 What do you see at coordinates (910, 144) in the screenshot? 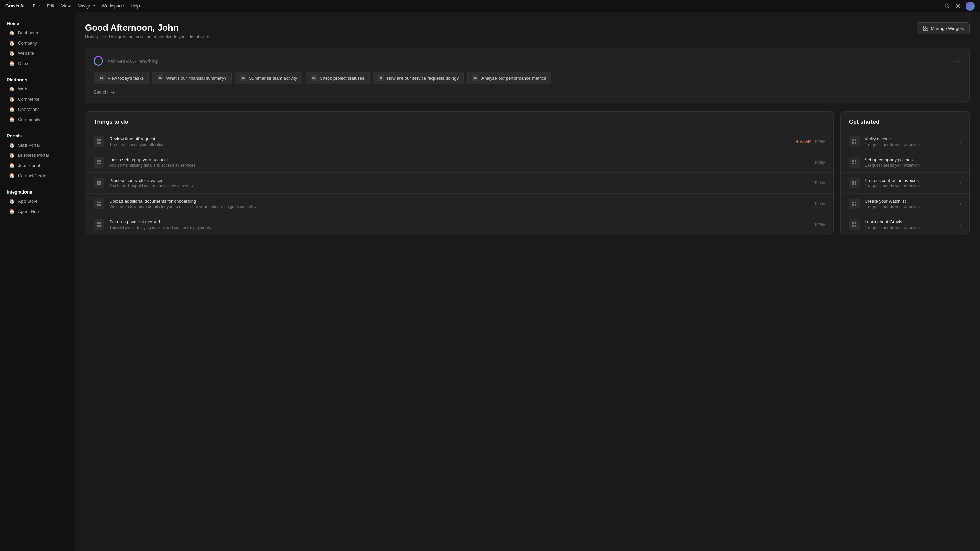
I see `started-subtitle-0: 1 request needs your attention` at bounding box center [910, 144].